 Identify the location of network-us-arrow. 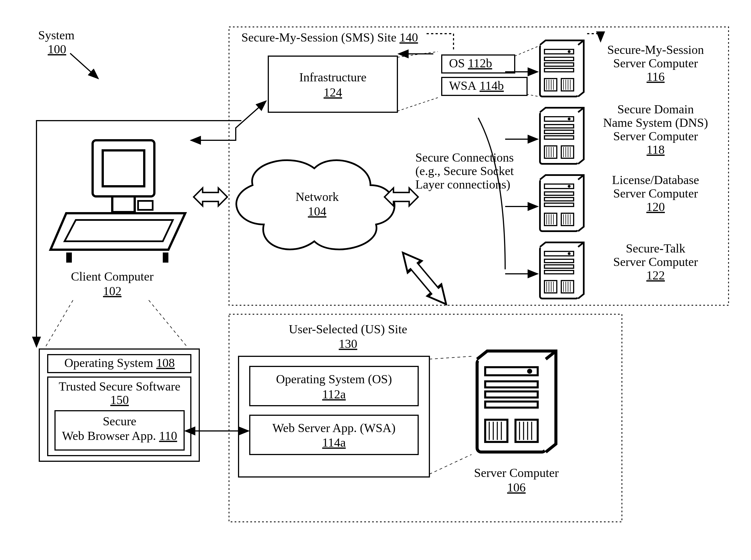
(424, 279).